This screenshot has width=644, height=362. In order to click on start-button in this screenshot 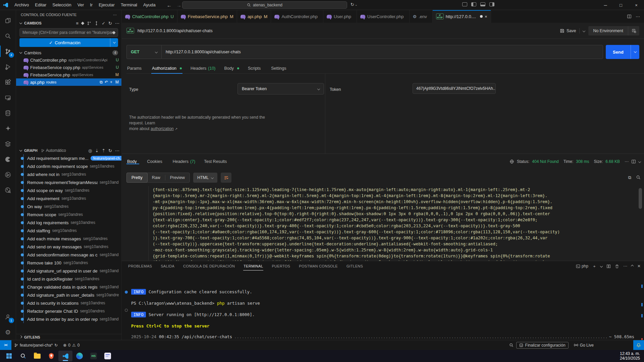, I will do `click(9, 356)`.